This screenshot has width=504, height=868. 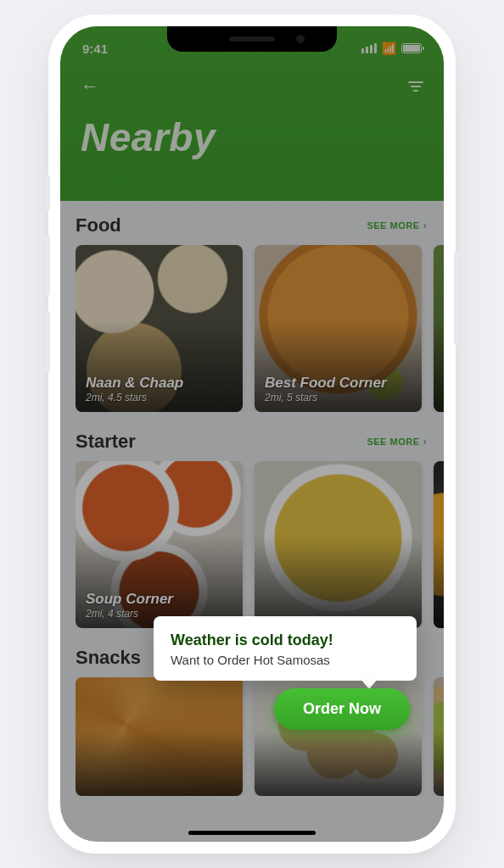 What do you see at coordinates (160, 383) in the screenshot?
I see `card-name: Naan & Chaap` at bounding box center [160, 383].